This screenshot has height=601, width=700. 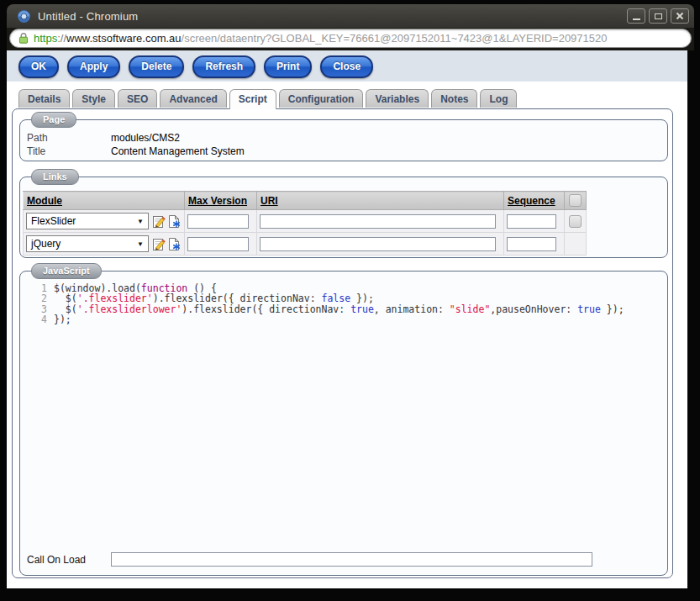 What do you see at coordinates (395, 39) in the screenshot?
I see `url-path: /screen/dataentry?GLOBAL_KEY=76661@20971…` at bounding box center [395, 39].